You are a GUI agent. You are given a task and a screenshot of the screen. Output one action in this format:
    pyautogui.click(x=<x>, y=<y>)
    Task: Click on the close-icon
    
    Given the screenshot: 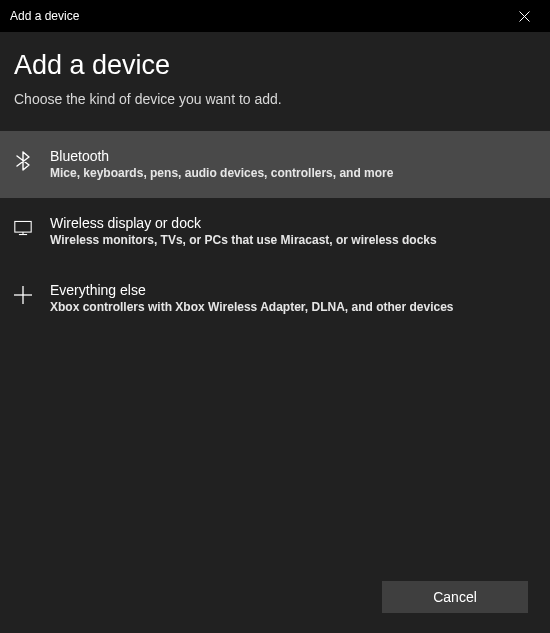 What is the action you would take?
    pyautogui.click(x=524, y=16)
    